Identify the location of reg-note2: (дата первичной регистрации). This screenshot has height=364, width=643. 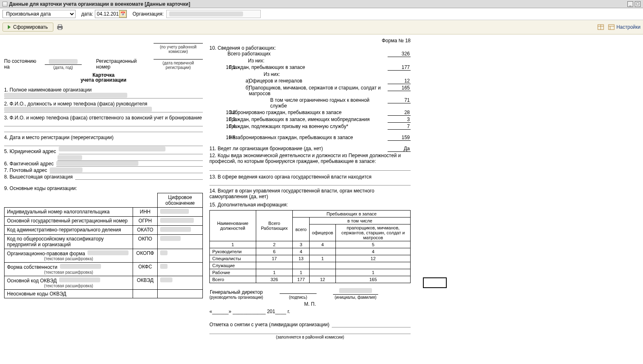
(178, 65).